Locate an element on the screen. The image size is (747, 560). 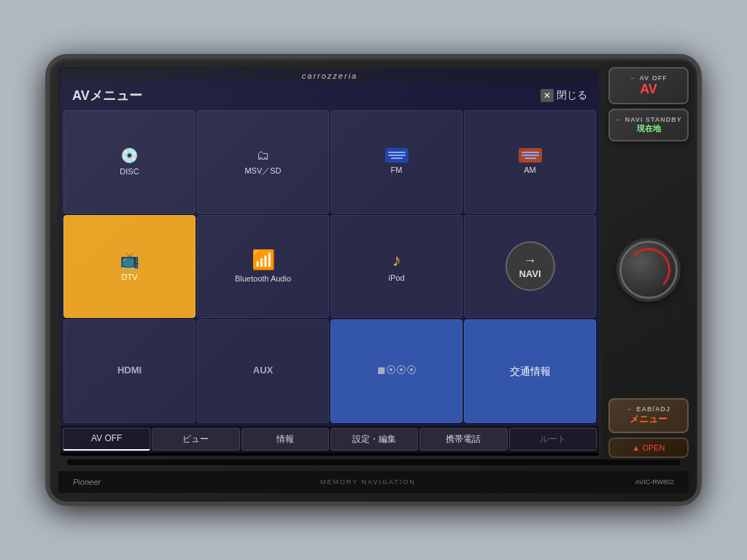
phone-button: 携帯電話 is located at coordinates (463, 439).